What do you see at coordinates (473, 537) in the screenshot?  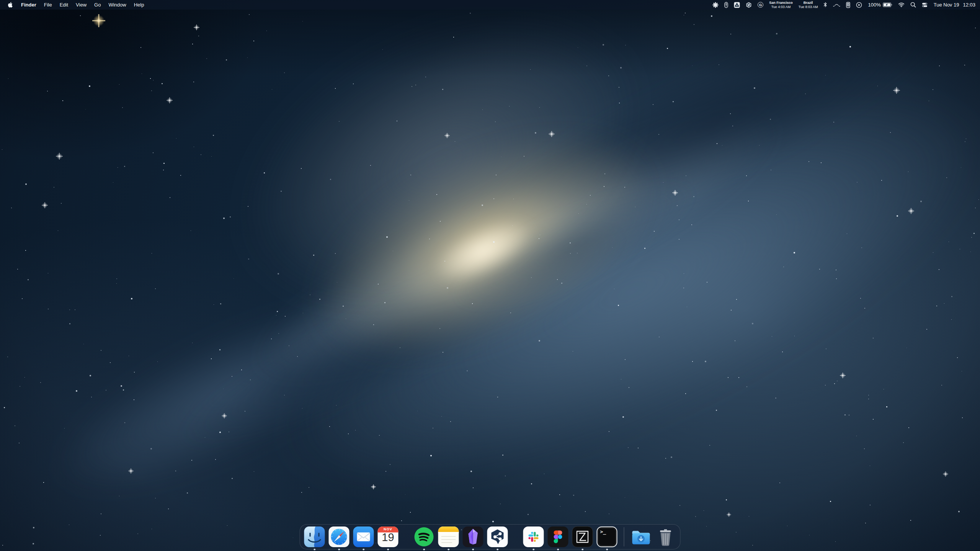 I see `dock-app-obsidian` at bounding box center [473, 537].